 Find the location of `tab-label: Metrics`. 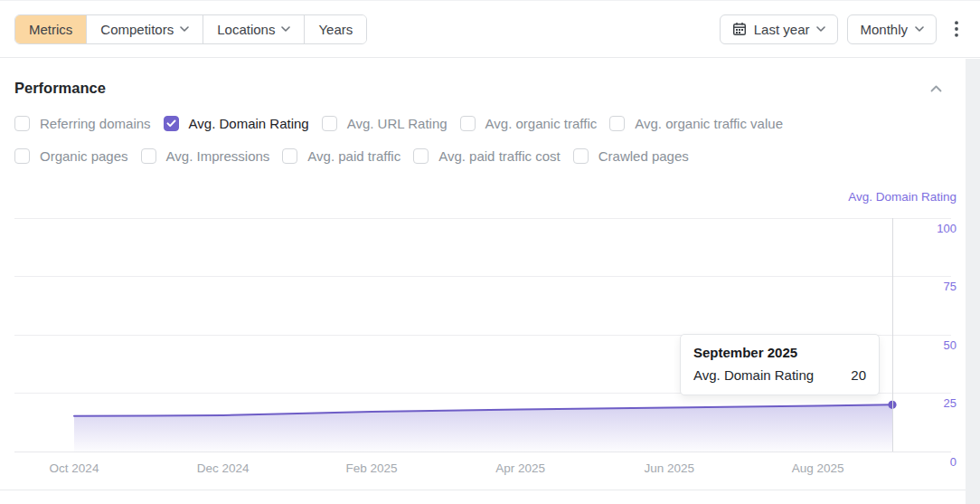

tab-label: Metrics is located at coordinates (51, 29).